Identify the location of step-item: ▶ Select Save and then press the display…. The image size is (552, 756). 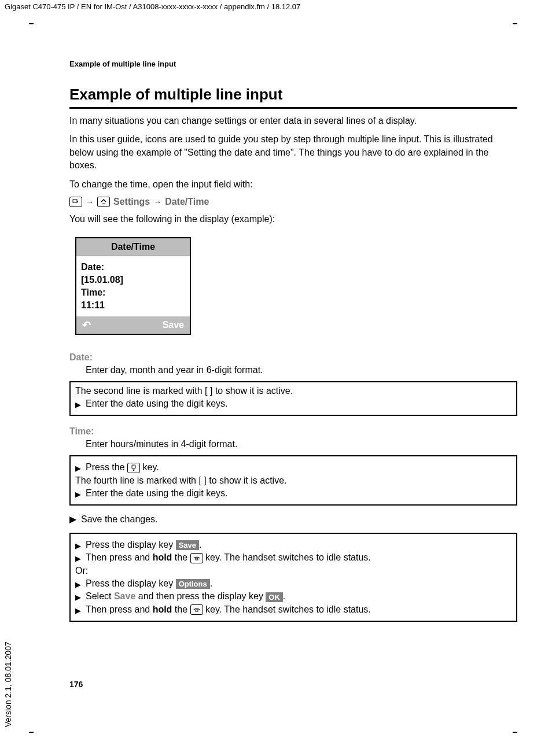
(293, 596).